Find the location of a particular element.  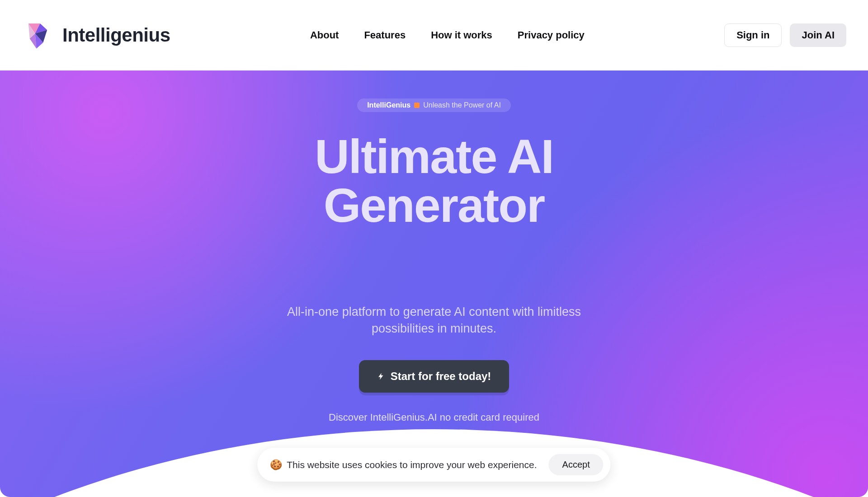

brand: Intelligenius is located at coordinates (96, 35).